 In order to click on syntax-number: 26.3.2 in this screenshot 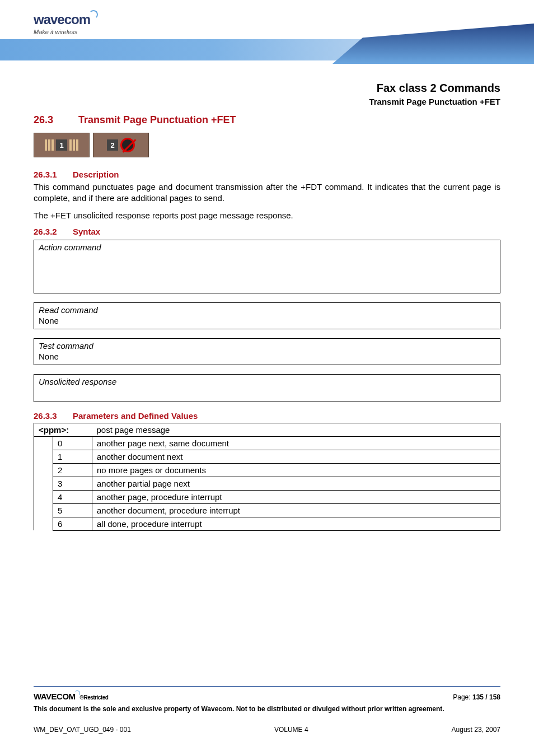, I will do `click(53, 232)`.